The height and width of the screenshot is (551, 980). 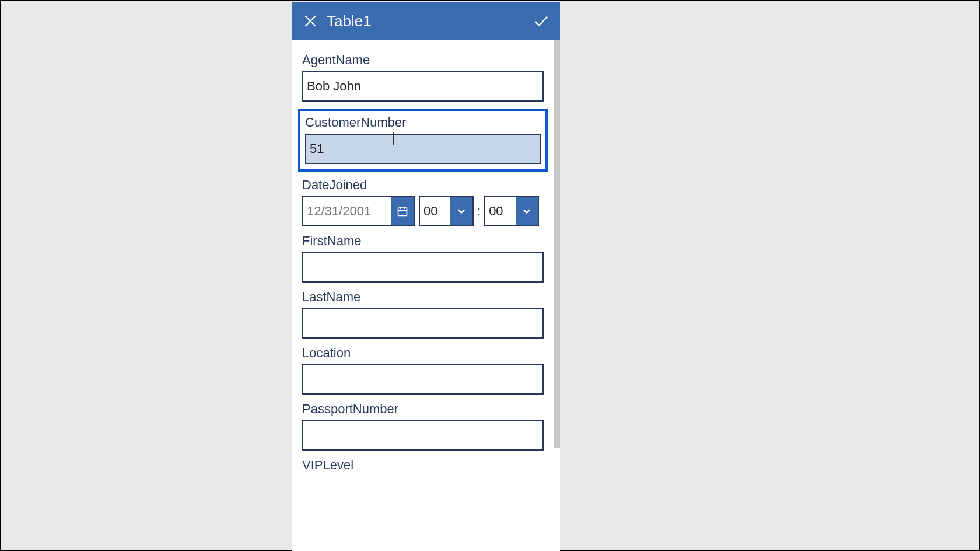 I want to click on first-name-label: FirstName, so click(x=423, y=241).